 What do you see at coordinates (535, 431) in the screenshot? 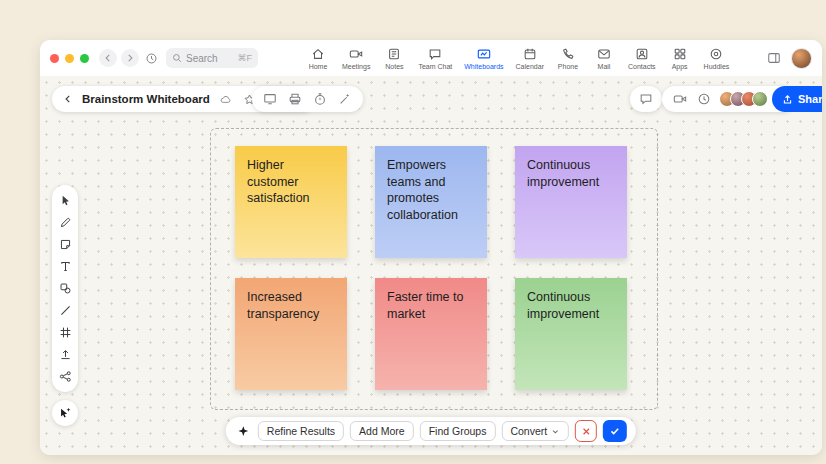
I see `convert-dropdown: Convert` at bounding box center [535, 431].